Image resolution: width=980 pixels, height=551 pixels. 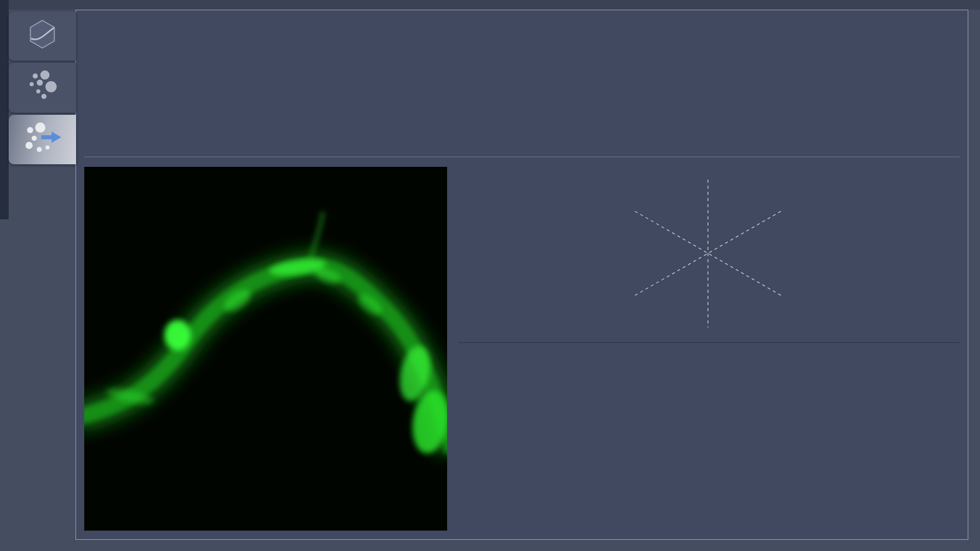 What do you see at coordinates (522, 157) in the screenshot?
I see `section-divider` at bounding box center [522, 157].